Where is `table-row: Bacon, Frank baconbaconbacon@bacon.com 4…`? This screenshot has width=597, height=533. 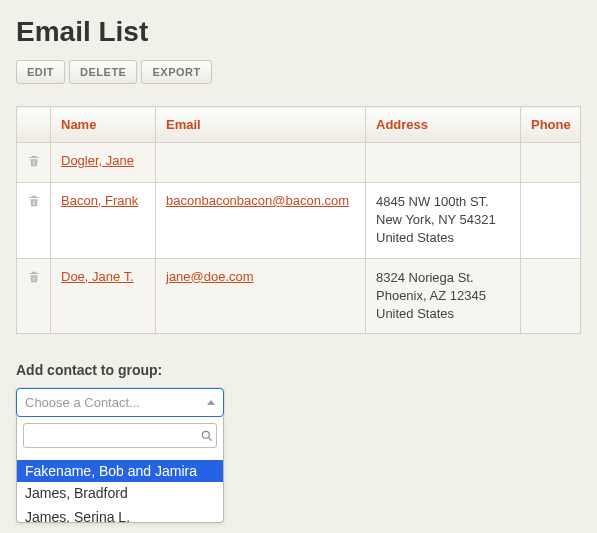
table-row: Bacon, Frank baconbaconbacon@bacon.com 4… is located at coordinates (299, 221).